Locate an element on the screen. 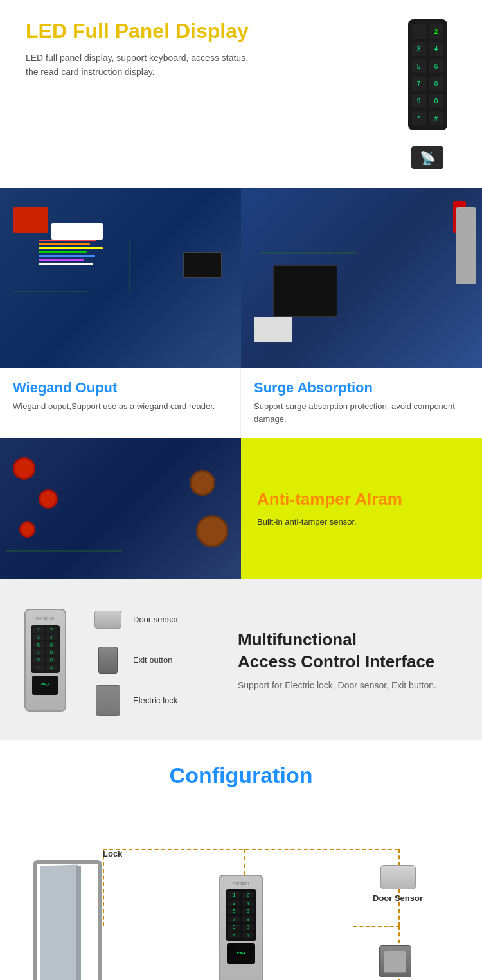 The height and width of the screenshot is (980, 482). wiegand-desc: Wiegand ouput,Support use as a wiegand c… is located at coordinates (120, 407).